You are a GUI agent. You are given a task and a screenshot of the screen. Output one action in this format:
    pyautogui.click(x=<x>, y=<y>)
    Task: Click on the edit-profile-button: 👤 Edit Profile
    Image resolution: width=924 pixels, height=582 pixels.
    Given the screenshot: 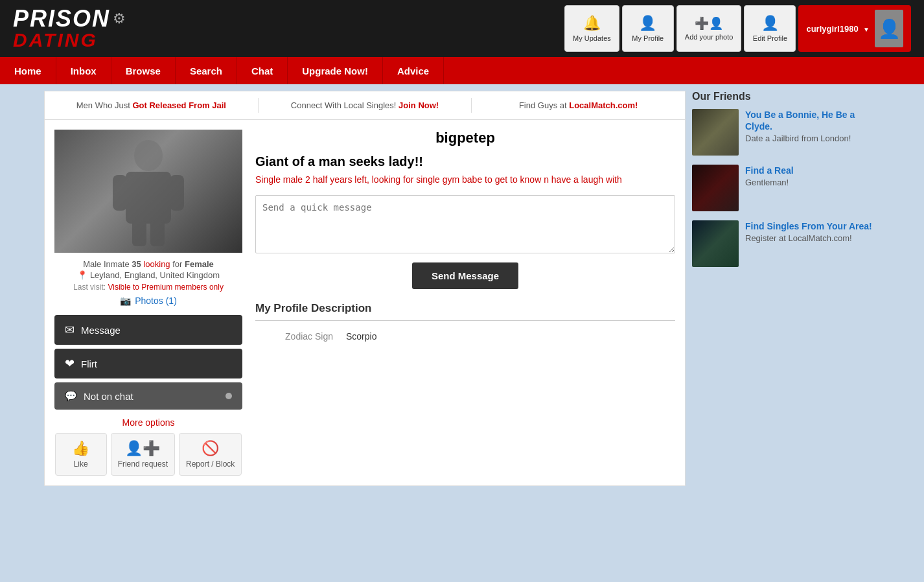 What is the action you would take?
    pyautogui.click(x=770, y=29)
    